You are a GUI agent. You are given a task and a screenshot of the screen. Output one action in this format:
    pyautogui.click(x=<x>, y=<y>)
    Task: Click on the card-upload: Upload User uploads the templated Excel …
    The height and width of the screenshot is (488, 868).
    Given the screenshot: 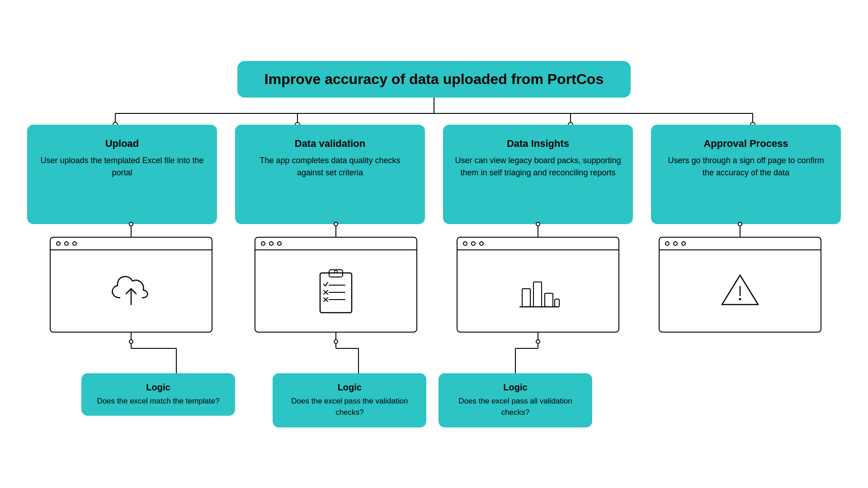 What is the action you would take?
    pyautogui.click(x=122, y=174)
    